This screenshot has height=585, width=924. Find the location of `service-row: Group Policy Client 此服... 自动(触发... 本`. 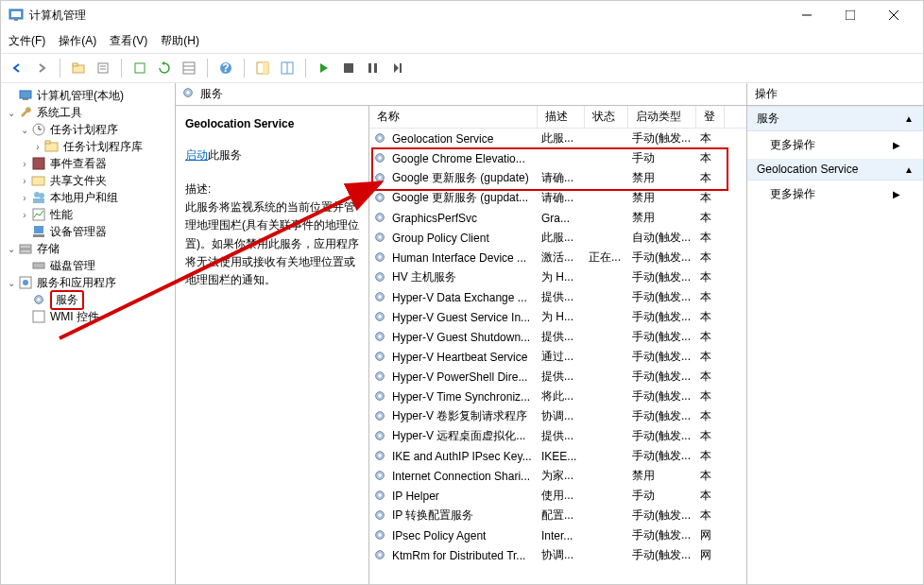

service-row: Group Policy Client 此服... 自动(触发... 本 is located at coordinates (557, 238).